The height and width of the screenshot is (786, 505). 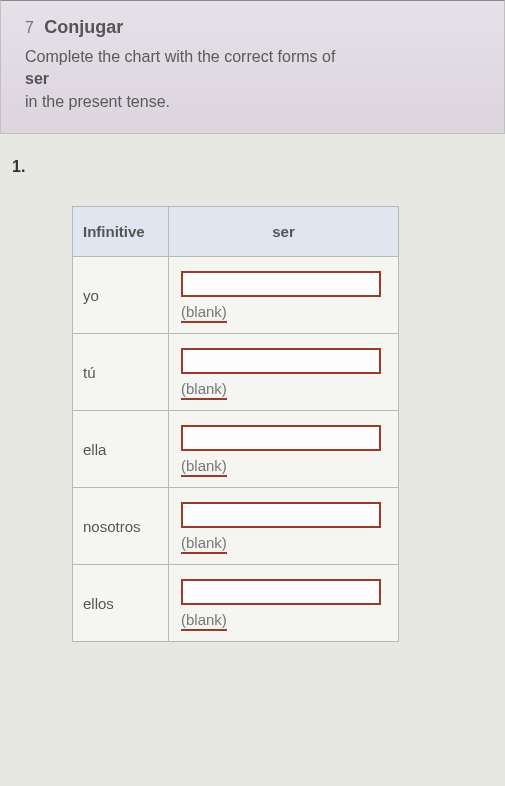 What do you see at coordinates (281, 515) in the screenshot?
I see `answer-input-nosotros` at bounding box center [281, 515].